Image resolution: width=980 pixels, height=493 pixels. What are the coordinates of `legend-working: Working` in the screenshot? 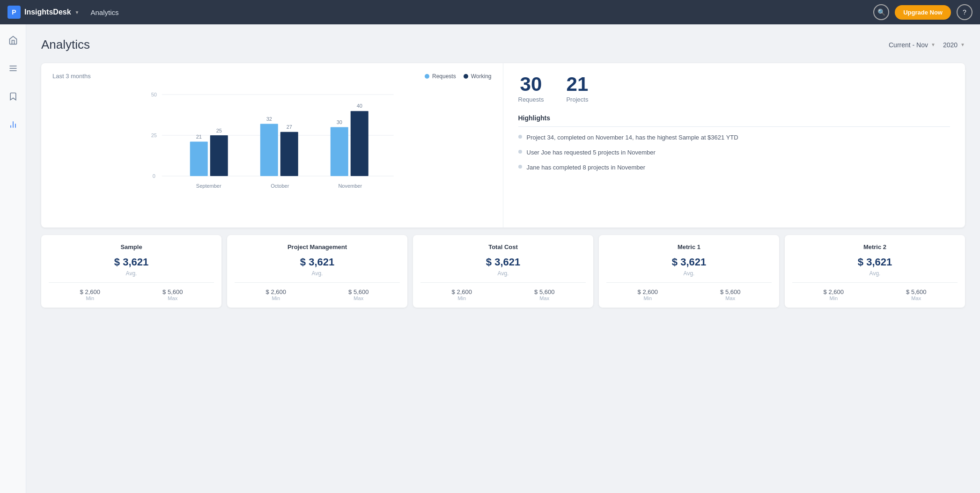 It's located at (478, 76).